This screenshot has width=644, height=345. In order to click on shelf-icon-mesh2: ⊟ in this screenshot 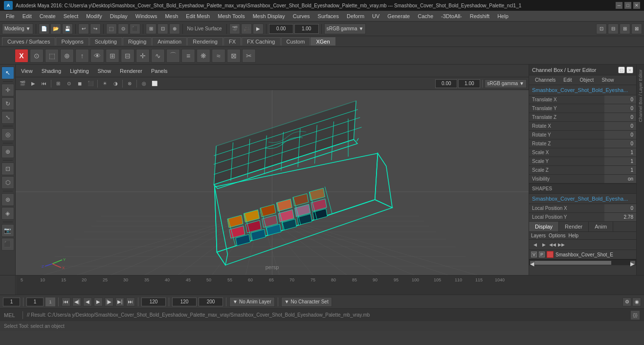, I will do `click(128, 56)`.